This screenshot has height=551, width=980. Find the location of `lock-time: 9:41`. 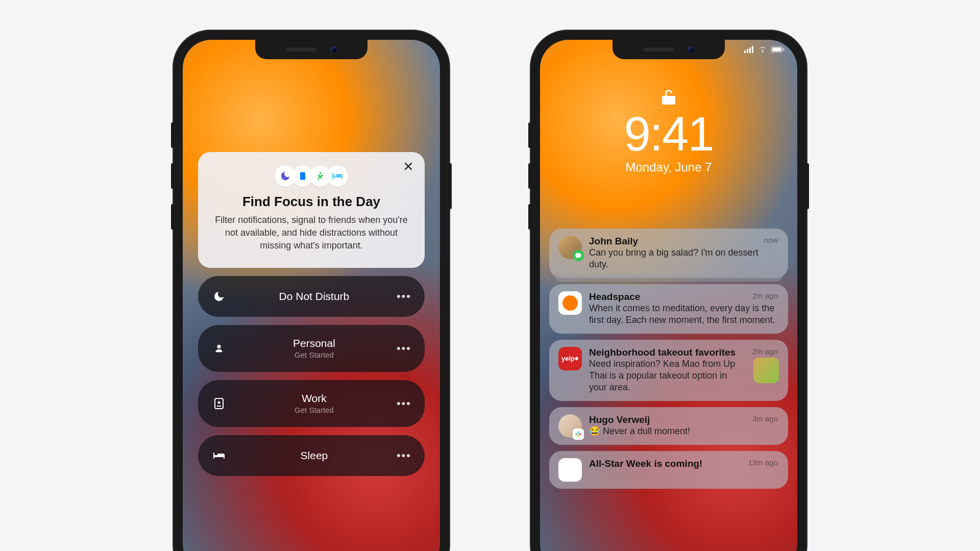

lock-time: 9:41 is located at coordinates (669, 134).